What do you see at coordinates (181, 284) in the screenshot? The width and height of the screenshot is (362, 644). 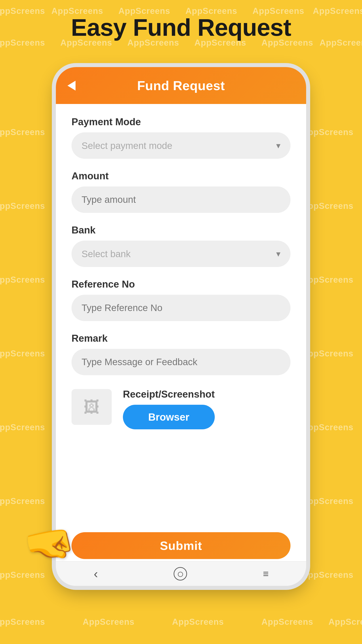 I see `reference-label: Reference No` at bounding box center [181, 284].